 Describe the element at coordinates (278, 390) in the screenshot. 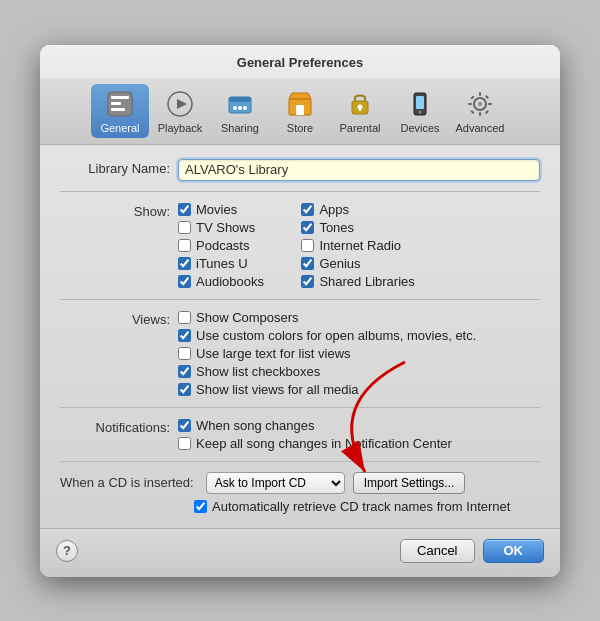

I see `views-listviews-label: Show list views for all media` at that location.